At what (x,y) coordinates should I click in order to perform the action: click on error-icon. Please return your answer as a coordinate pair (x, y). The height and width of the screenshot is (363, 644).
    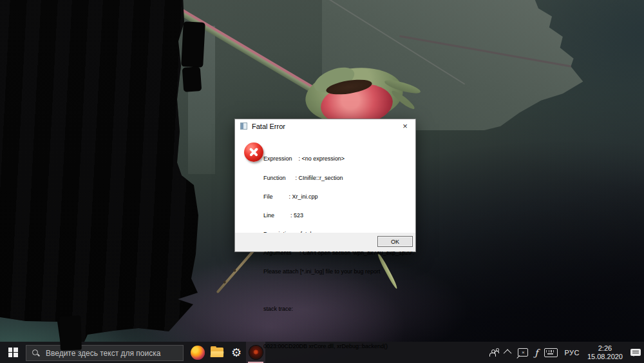
    Looking at the image, I should click on (254, 152).